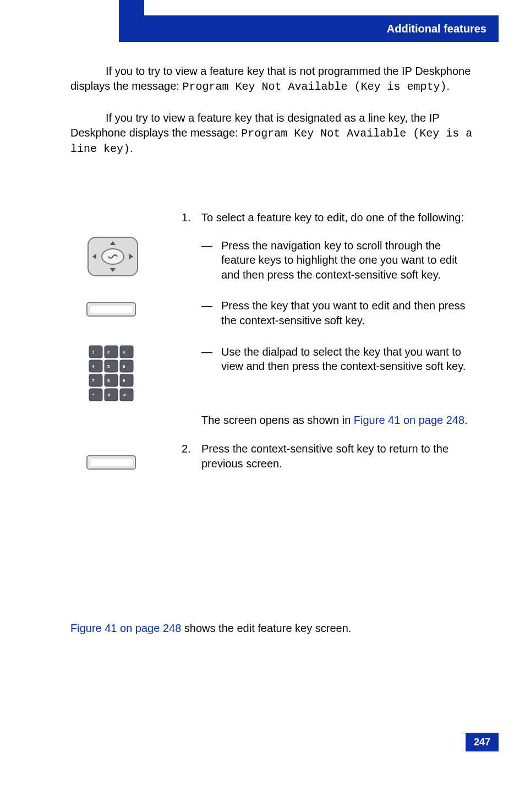 The height and width of the screenshot is (812, 525). What do you see at coordinates (132, 8) in the screenshot?
I see `header-tab-stub` at bounding box center [132, 8].